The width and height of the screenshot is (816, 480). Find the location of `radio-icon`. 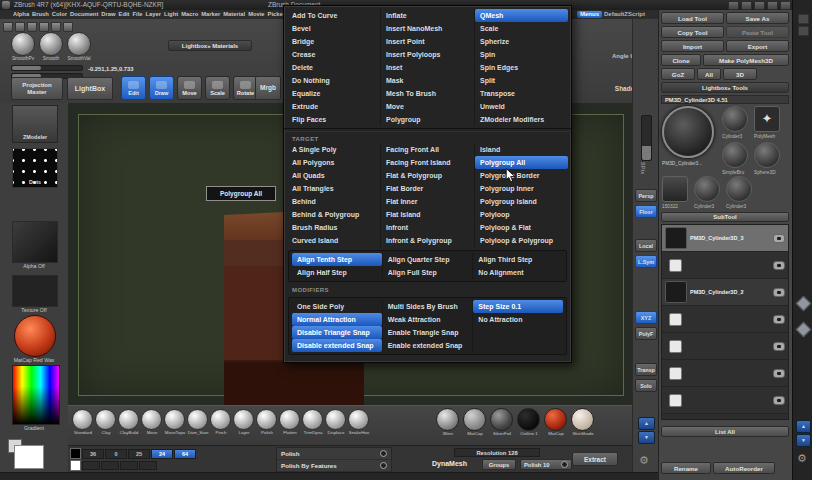

radio-icon is located at coordinates (384, 466).